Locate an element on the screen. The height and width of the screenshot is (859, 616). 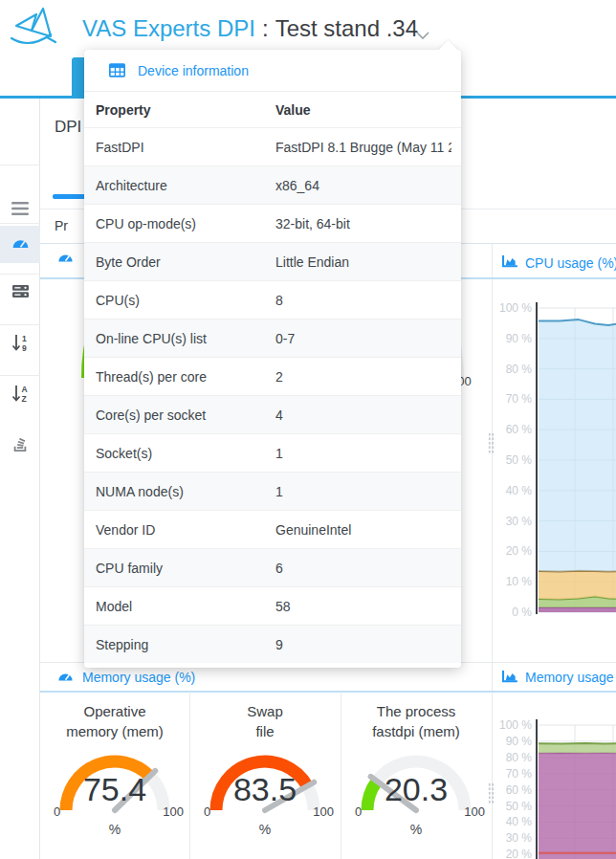
cell-value: x86_64 is located at coordinates (363, 186).